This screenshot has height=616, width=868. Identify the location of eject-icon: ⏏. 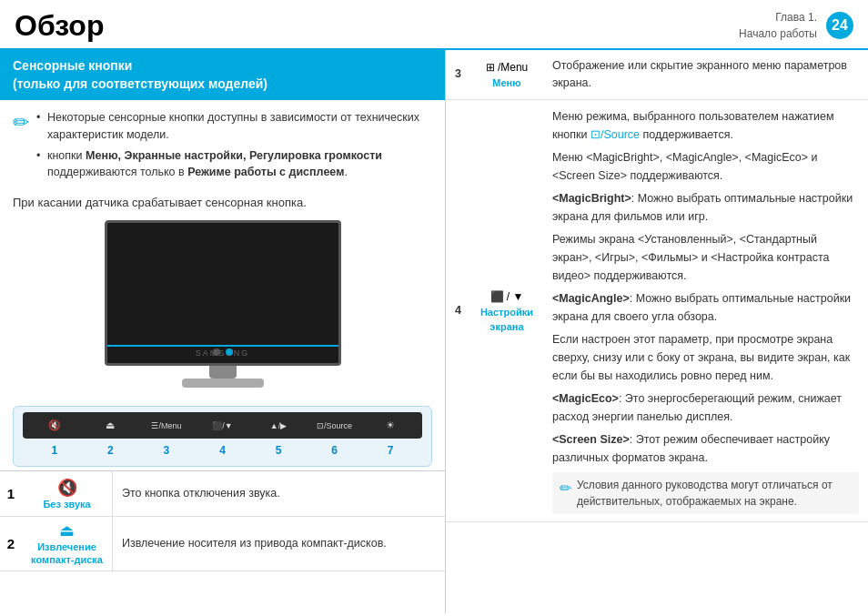
(67, 530).